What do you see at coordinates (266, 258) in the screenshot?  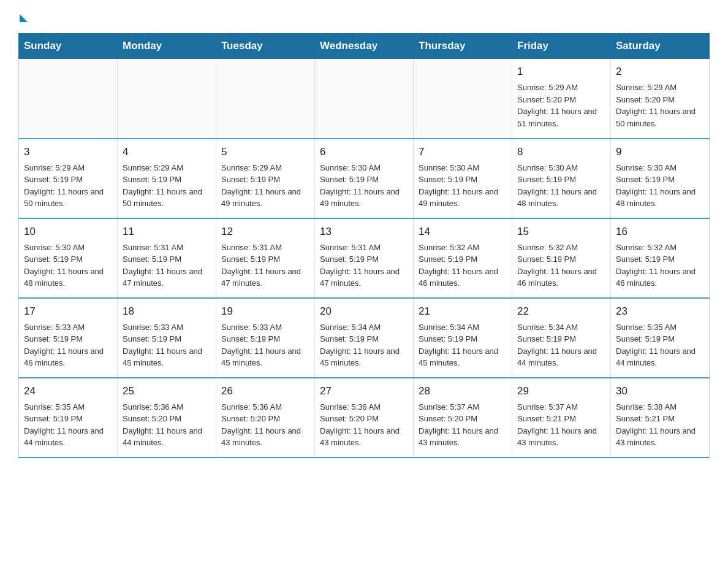 I see `calendar-cell: 12Sunrise: 5:31 AMSunset: 5:19 PMDayligh…` at bounding box center [266, 258].